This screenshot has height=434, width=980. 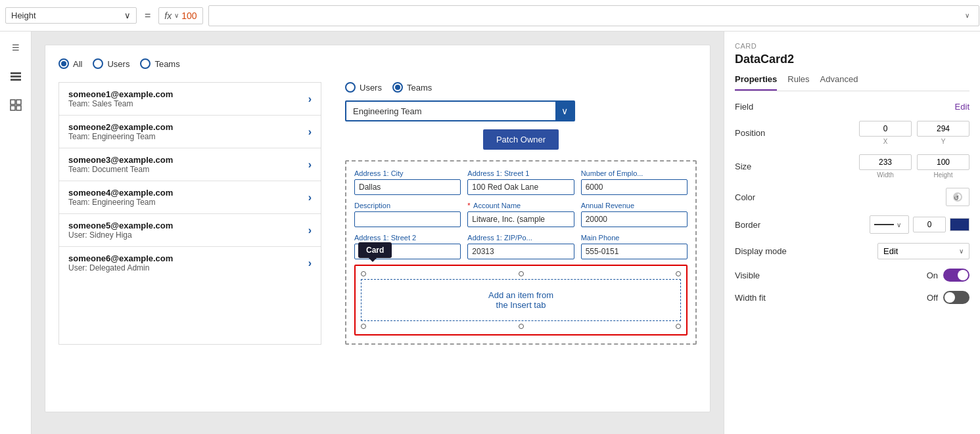 What do you see at coordinates (412, 87) in the screenshot?
I see `radio-teams-panel: Teams` at bounding box center [412, 87].